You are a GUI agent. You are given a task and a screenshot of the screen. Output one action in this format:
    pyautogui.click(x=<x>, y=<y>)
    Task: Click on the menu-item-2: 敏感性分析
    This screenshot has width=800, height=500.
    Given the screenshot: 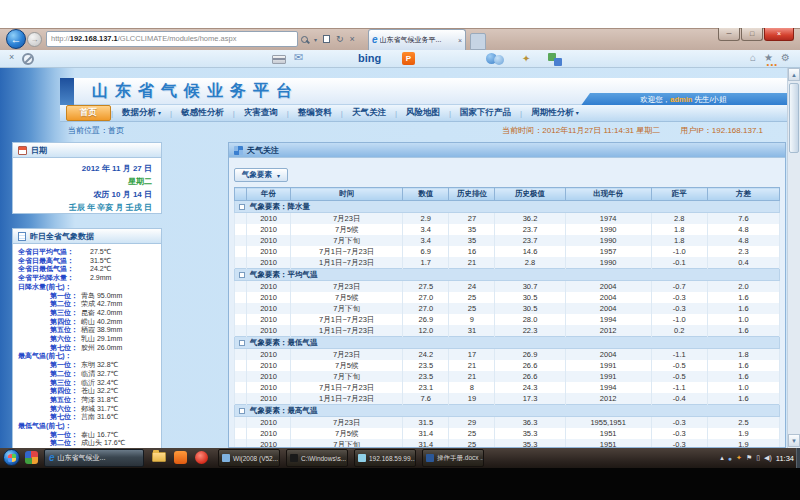 What is the action you would take?
    pyautogui.click(x=202, y=113)
    